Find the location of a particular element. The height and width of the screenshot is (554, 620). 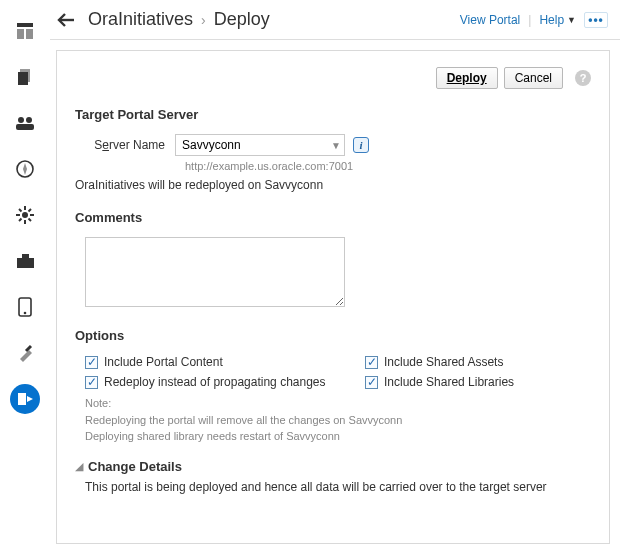

help-label: Help is located at coordinates (552, 20).